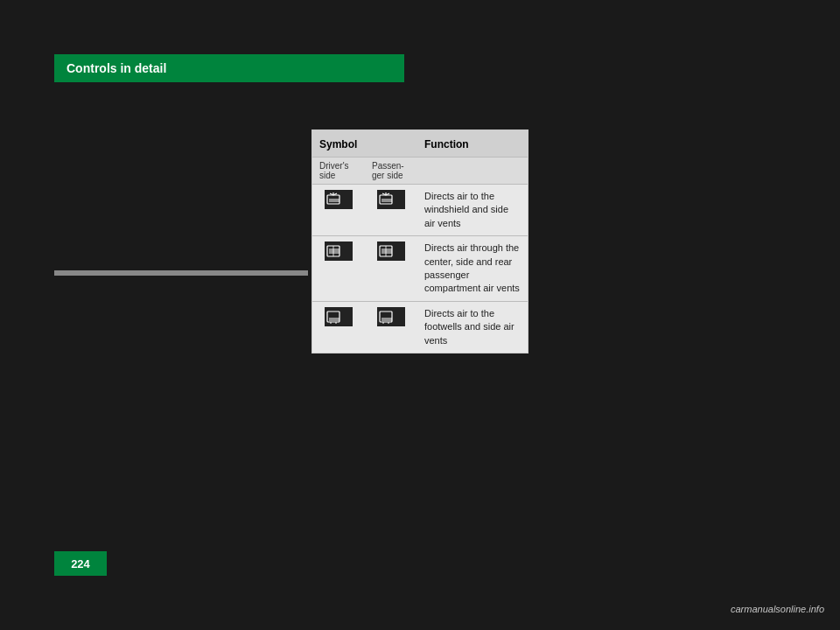 Image resolution: width=840 pixels, height=630 pixels. I want to click on header-title: Controls in detail, so click(116, 68).